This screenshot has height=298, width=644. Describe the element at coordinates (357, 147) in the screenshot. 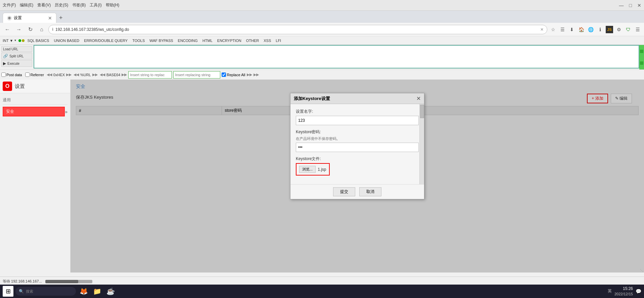

I see `password-input` at that location.